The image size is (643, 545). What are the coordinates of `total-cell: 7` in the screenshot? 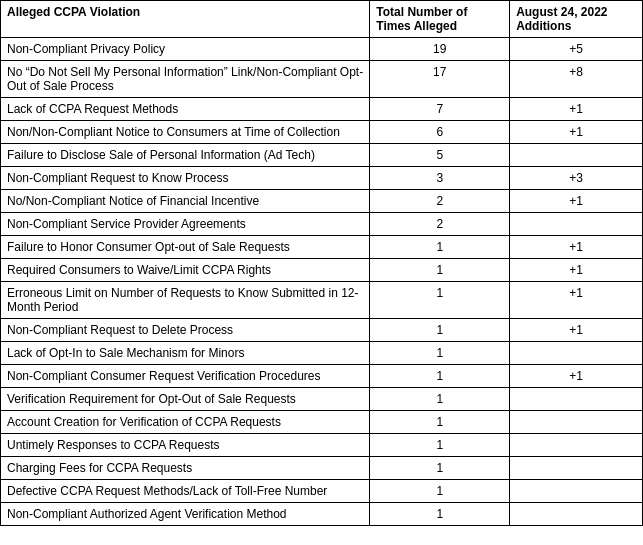 It's located at (440, 110).